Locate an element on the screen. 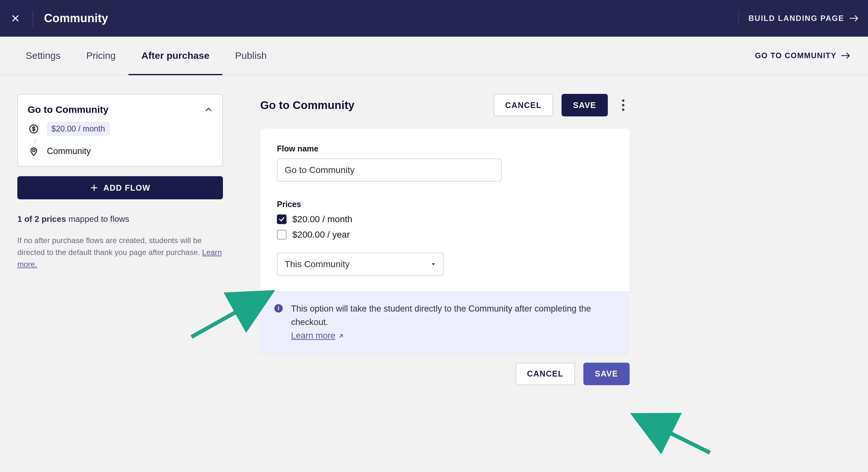 The width and height of the screenshot is (868, 472). more-options-button is located at coordinates (623, 105).